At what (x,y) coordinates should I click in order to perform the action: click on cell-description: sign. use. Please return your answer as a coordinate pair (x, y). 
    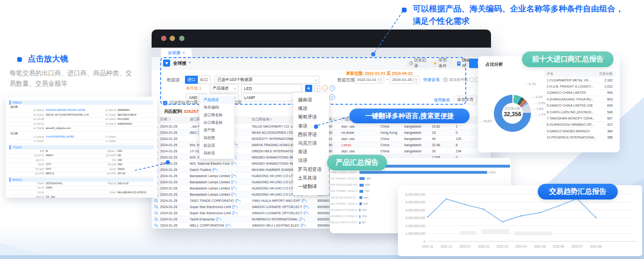
    Looking at the image, I should click on (361, 127).